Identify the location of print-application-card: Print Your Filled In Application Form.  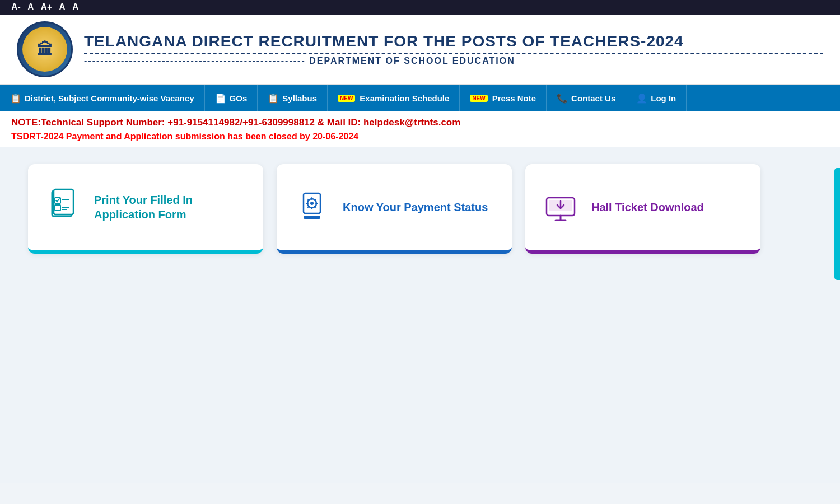
(146, 209).